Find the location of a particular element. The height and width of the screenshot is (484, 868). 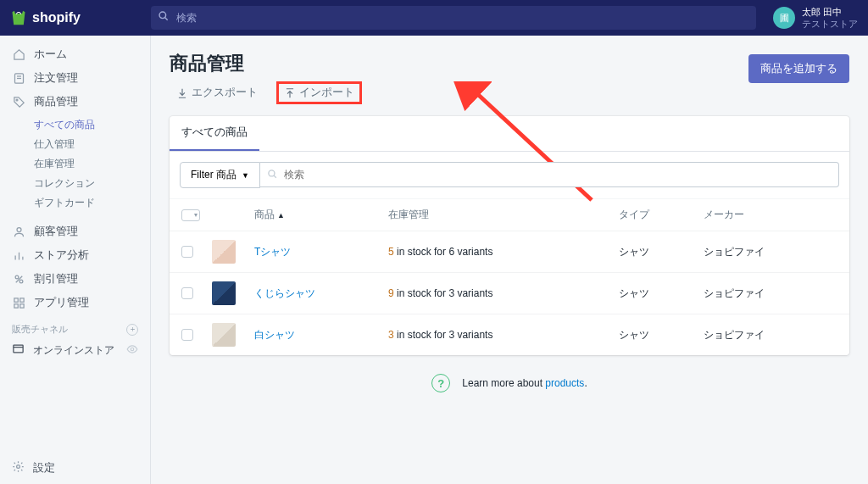

nav-orders: 注文管理 is located at coordinates (75, 78).